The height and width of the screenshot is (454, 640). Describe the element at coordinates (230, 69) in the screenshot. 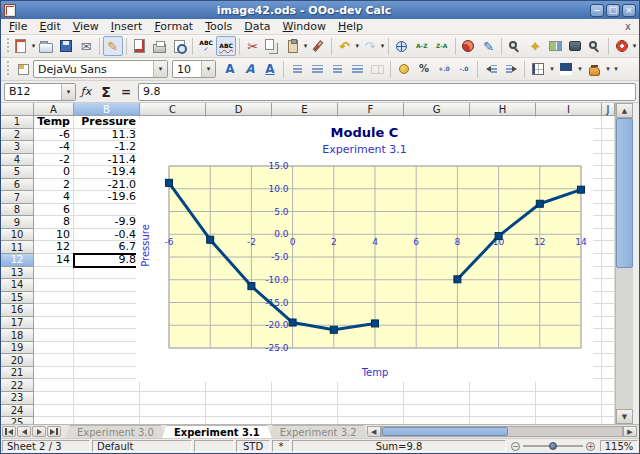

I see `bold-button: A` at that location.